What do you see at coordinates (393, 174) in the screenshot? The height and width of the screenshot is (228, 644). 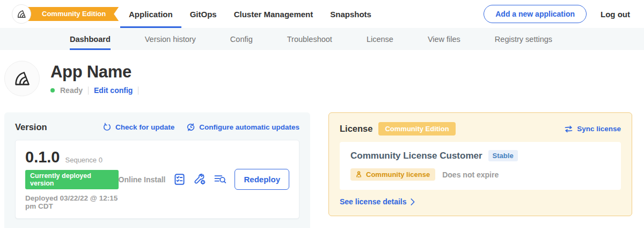 I see `community-license-badge: Community license` at bounding box center [393, 174].